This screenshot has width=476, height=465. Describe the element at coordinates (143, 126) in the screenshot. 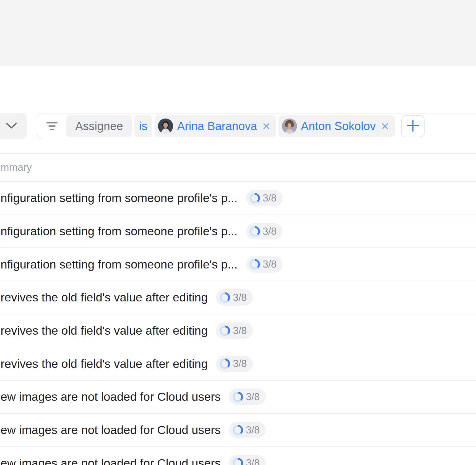

I see `filter-operator-chip: is` at that location.